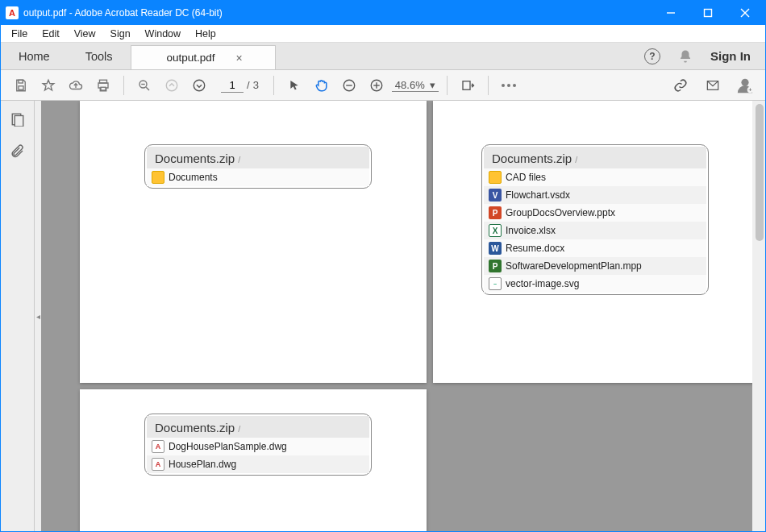  I want to click on hand-pan-icon, so click(322, 85).